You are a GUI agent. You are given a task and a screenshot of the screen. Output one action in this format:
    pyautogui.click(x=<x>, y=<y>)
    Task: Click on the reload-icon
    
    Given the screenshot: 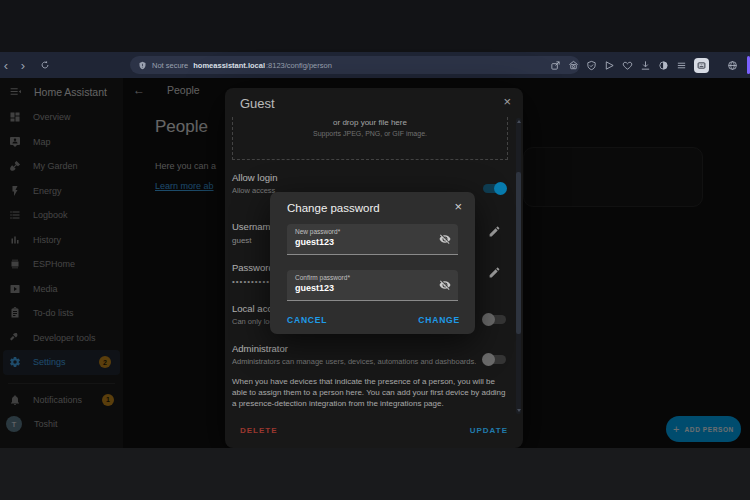 What is the action you would take?
    pyautogui.click(x=45, y=66)
    